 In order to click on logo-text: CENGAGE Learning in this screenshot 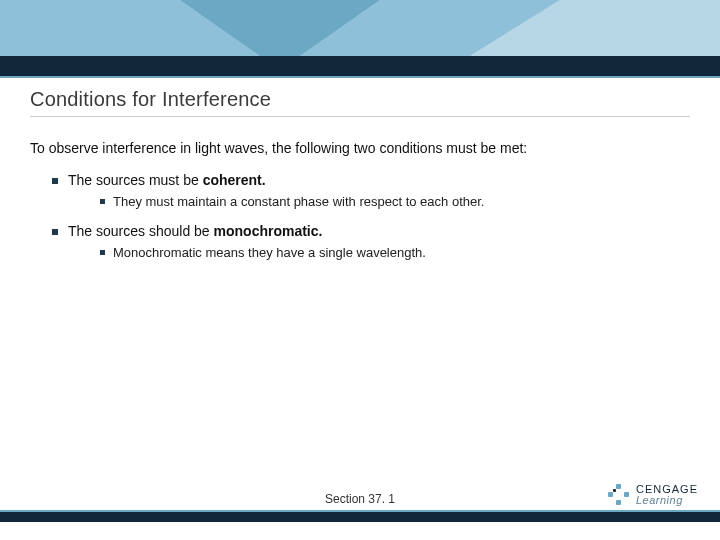, I will do `click(667, 495)`.